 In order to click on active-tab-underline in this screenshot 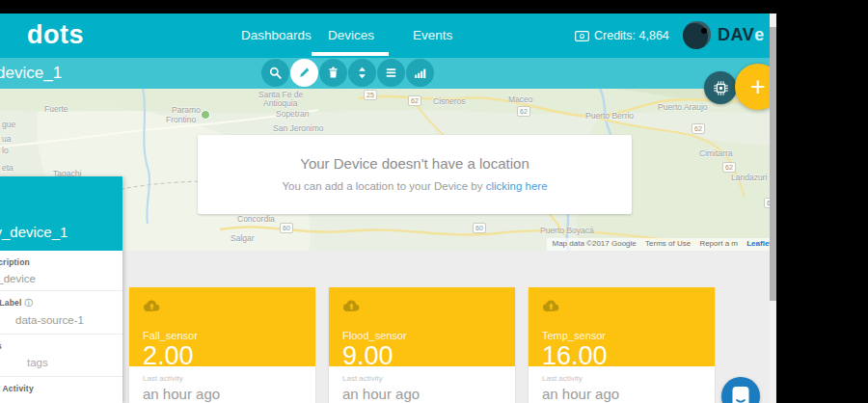, I will do `click(350, 54)`.